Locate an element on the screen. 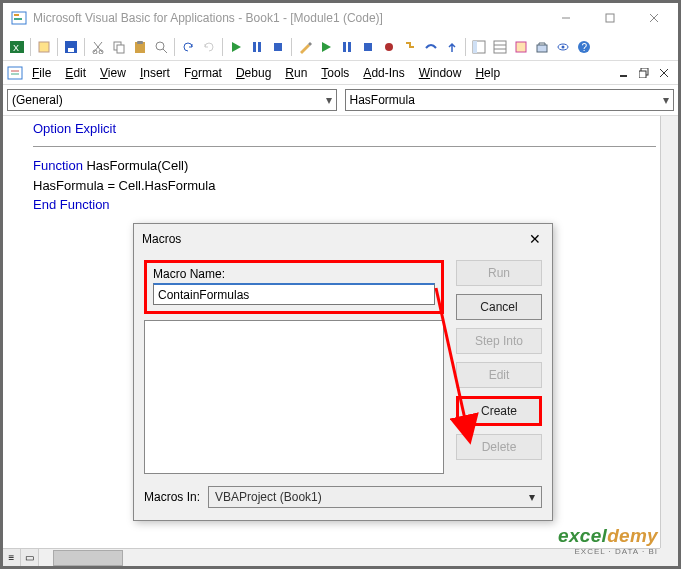 The height and width of the screenshot is (569, 681). minimize-button is located at coordinates (566, 18).